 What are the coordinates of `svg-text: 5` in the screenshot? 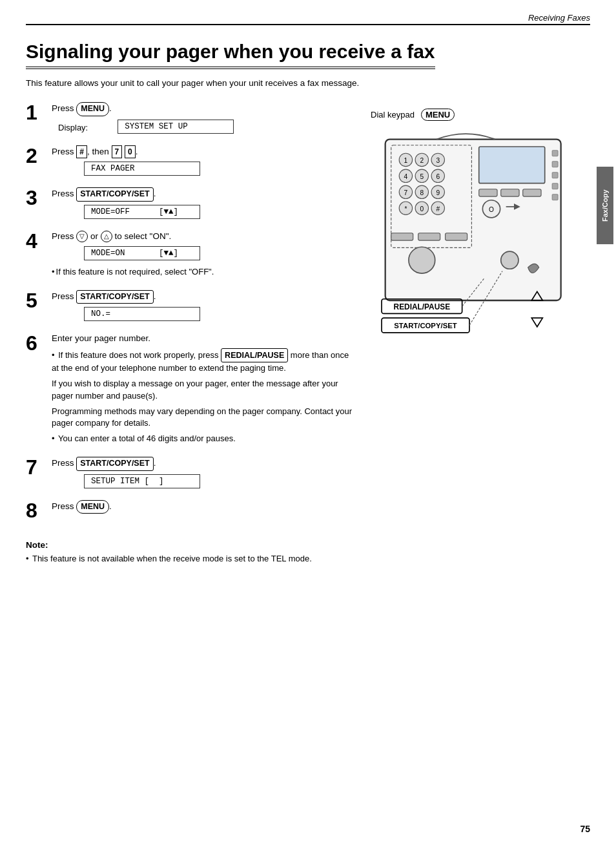 It's located at (422, 177).